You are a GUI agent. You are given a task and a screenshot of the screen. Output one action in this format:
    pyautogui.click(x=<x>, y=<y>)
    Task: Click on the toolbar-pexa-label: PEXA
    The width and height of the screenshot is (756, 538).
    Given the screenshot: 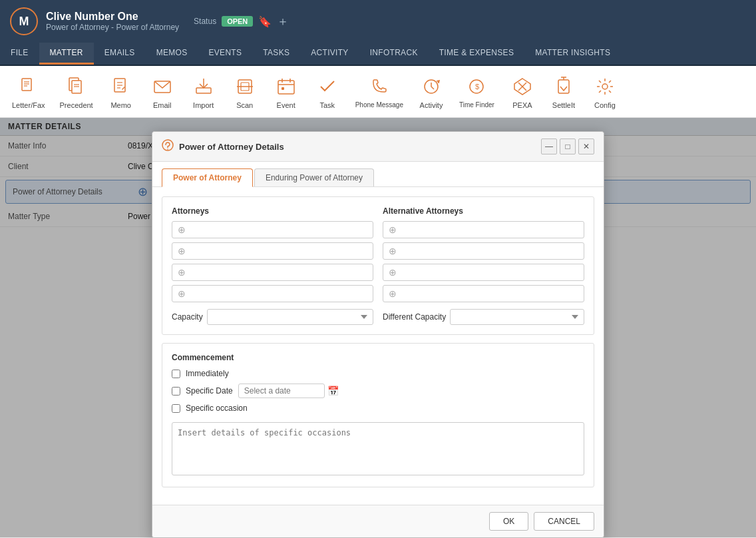 What is the action you would take?
    pyautogui.click(x=522, y=105)
    